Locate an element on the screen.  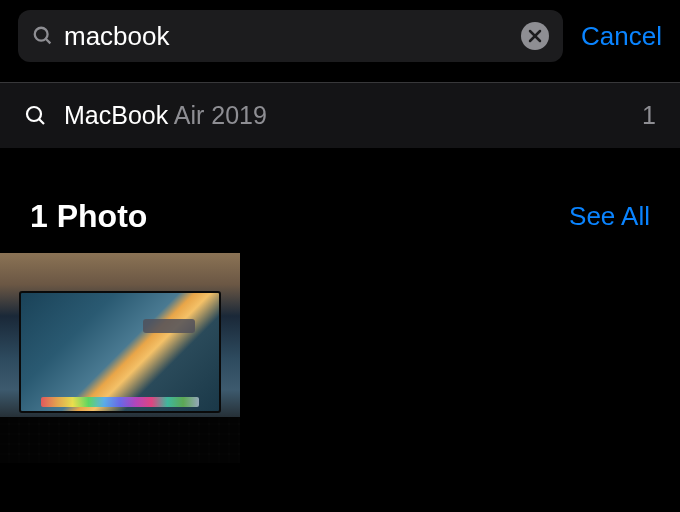
suggestion-match: MacBook is located at coordinates (116, 115).